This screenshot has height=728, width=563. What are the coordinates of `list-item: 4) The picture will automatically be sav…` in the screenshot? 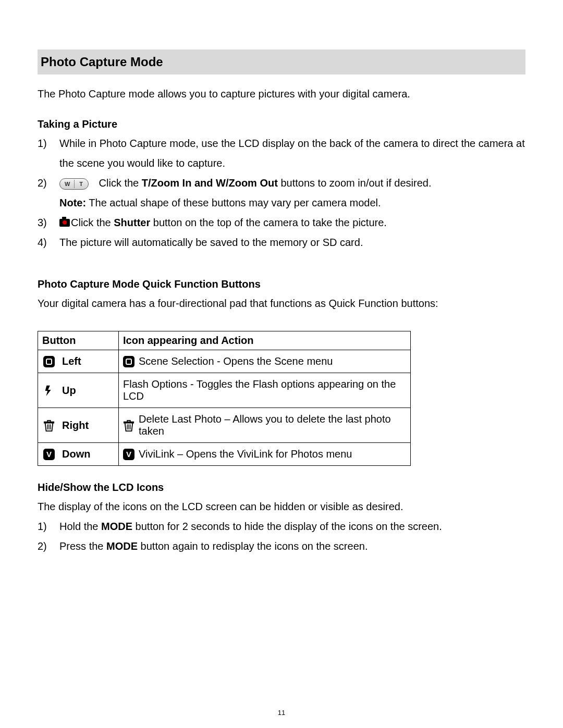 It's located at (282, 242).